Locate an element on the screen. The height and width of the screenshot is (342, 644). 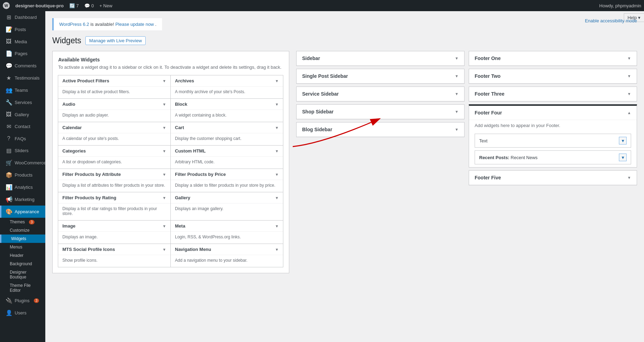
themes-badge: 3 is located at coordinates (32, 222).